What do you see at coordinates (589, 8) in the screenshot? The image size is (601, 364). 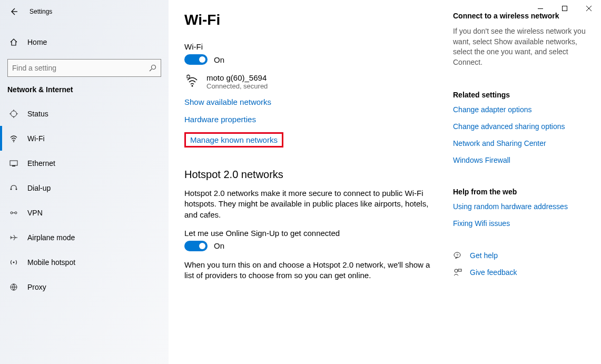 I see `close-button` at bounding box center [589, 8].